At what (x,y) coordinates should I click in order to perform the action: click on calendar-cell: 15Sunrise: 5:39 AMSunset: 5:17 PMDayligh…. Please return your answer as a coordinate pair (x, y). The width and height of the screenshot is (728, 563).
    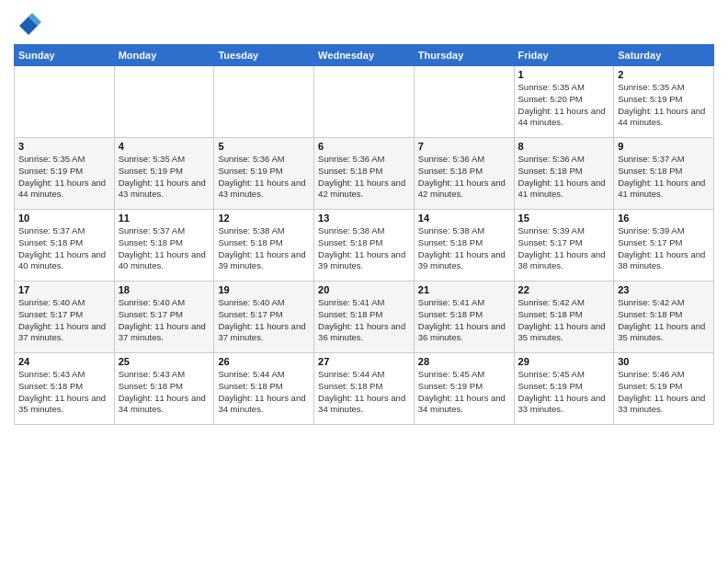
    Looking at the image, I should click on (564, 246).